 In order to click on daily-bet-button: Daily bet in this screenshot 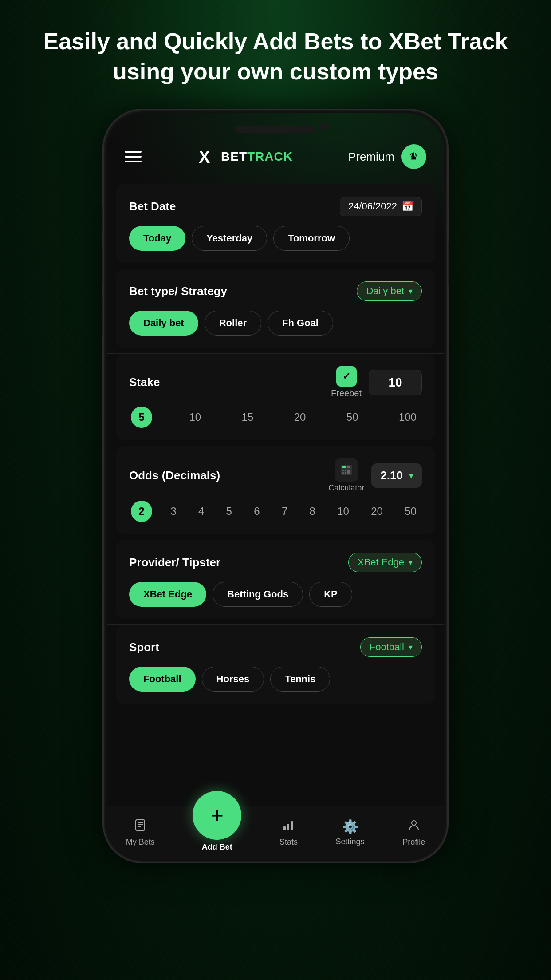, I will do `click(164, 323)`.